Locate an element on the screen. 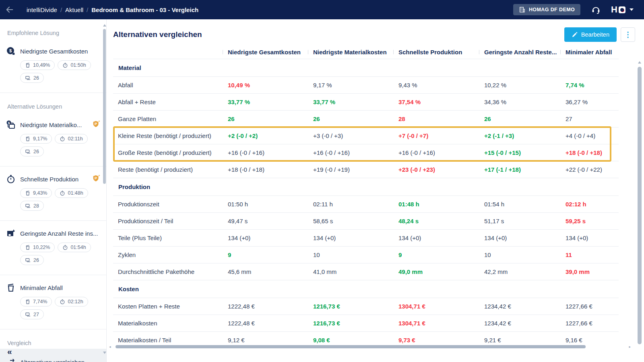 This screenshot has height=362, width=644. breadcrumb-app: intelliDivide is located at coordinates (42, 10).